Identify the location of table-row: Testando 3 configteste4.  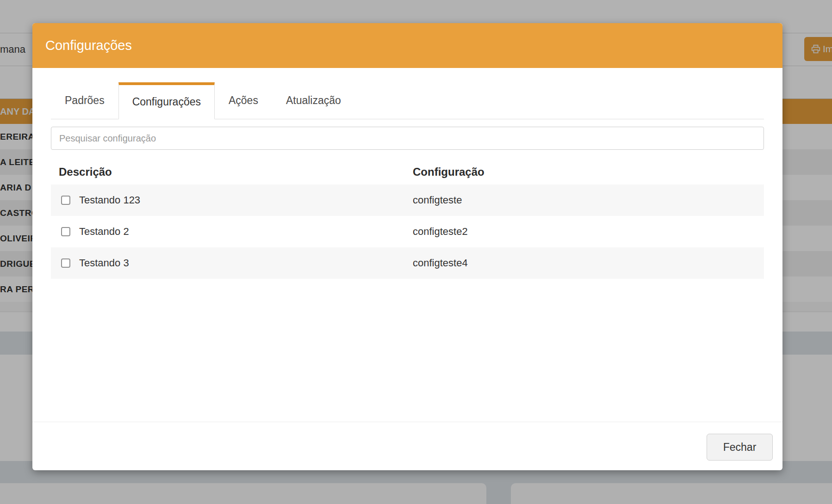
(407, 263).